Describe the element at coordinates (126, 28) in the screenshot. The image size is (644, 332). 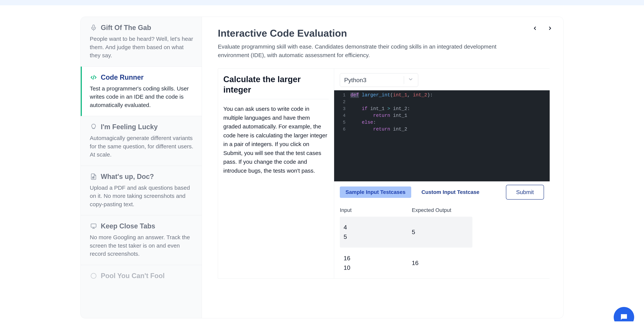
I see `sidebar-item-title: Gift Of The Gab` at that location.